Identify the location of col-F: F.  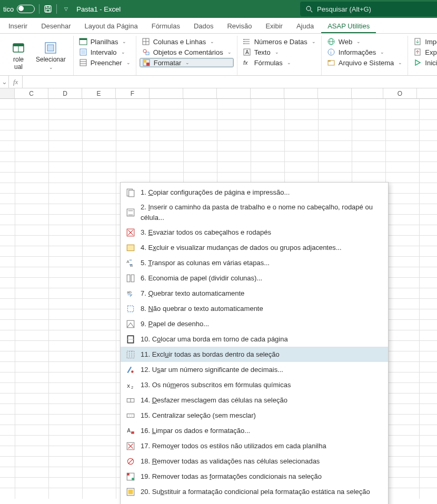
(133, 94).